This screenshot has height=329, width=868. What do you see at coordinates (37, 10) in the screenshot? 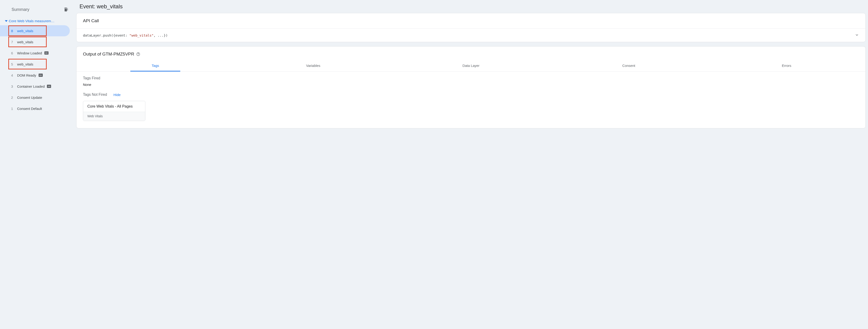
I see `summary-header: Summary` at bounding box center [37, 10].